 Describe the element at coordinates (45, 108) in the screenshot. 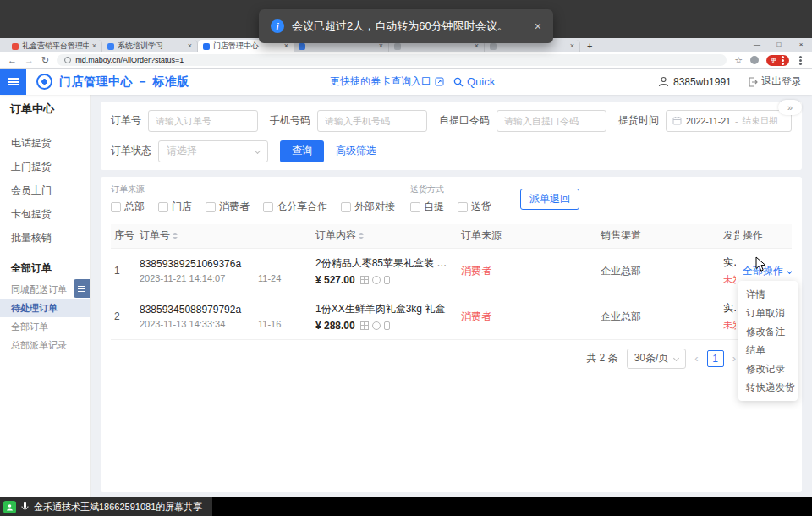

I see `sidebar-section-order-center: 订单中心` at that location.